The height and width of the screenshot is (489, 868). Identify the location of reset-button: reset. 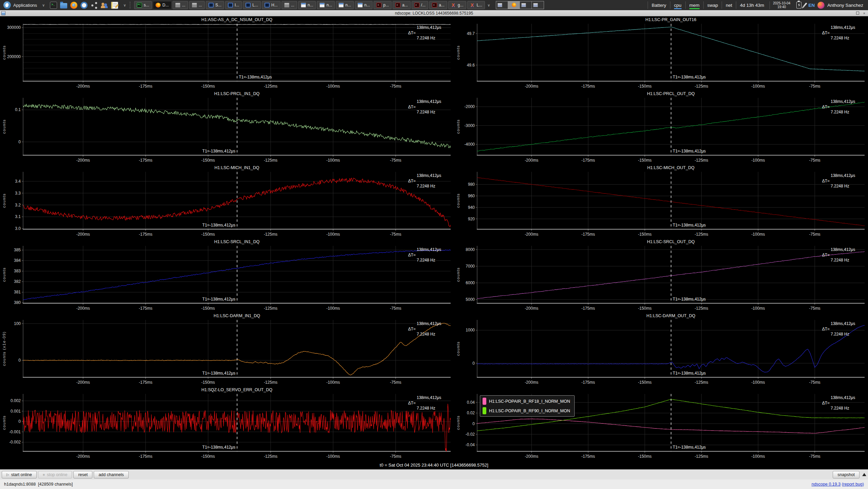
(83, 475).